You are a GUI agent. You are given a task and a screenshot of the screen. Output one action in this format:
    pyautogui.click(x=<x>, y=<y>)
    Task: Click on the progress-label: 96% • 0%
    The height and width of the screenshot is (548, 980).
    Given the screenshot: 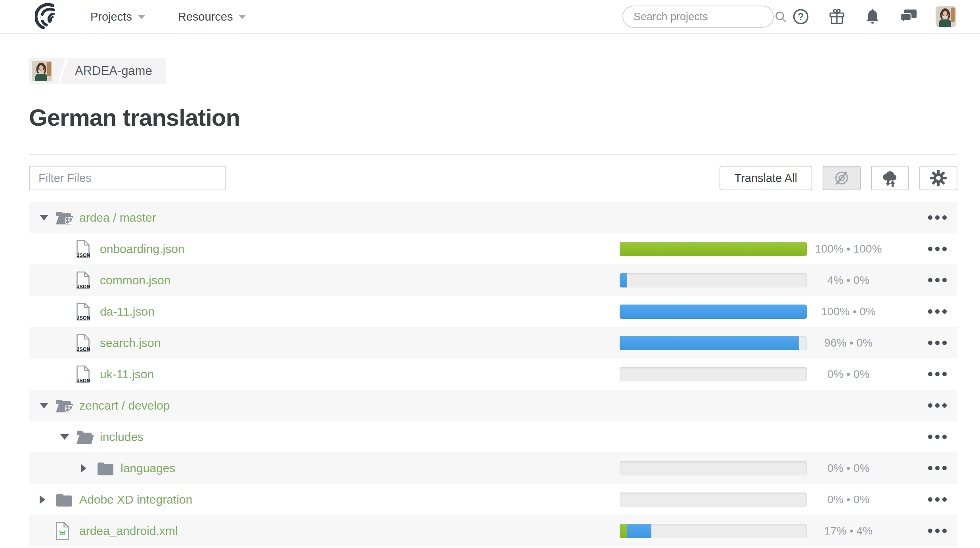 What is the action you would take?
    pyautogui.click(x=848, y=343)
    